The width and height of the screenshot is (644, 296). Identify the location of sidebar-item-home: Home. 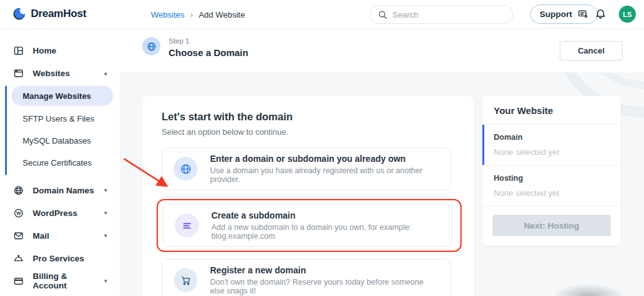
(60, 50).